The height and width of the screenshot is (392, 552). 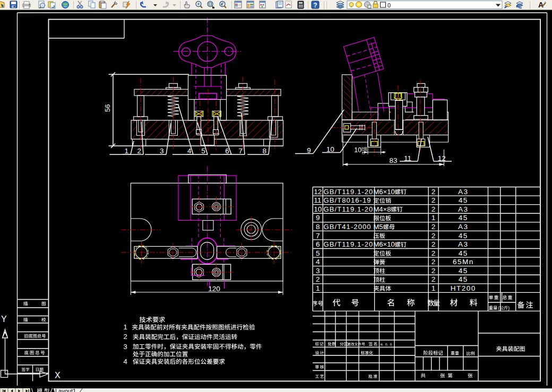 What do you see at coordinates (66, 390) in the screenshot?
I see `svg-text: Layout1` at bounding box center [66, 390].